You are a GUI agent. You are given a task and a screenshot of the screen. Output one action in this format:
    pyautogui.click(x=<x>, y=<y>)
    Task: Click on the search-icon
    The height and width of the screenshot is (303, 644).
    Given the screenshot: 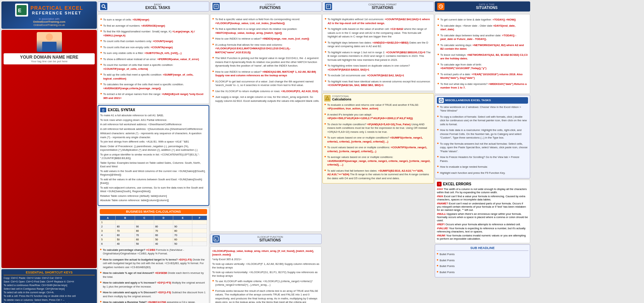 What is the action you would take?
    pyautogui.click(x=104, y=6)
    